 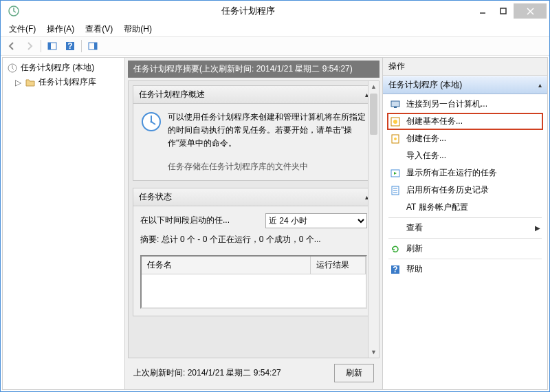 What do you see at coordinates (70, 46) in the screenshot?
I see `help-button: ?` at bounding box center [70, 46].